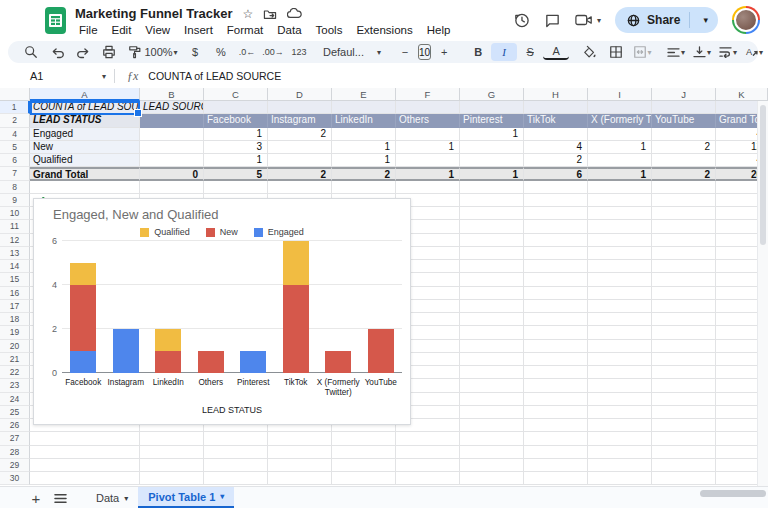 This screenshot has width=768, height=508. What do you see at coordinates (83, 274) in the screenshot?
I see `bar-segment-qualified-facebook` at bounding box center [83, 274].